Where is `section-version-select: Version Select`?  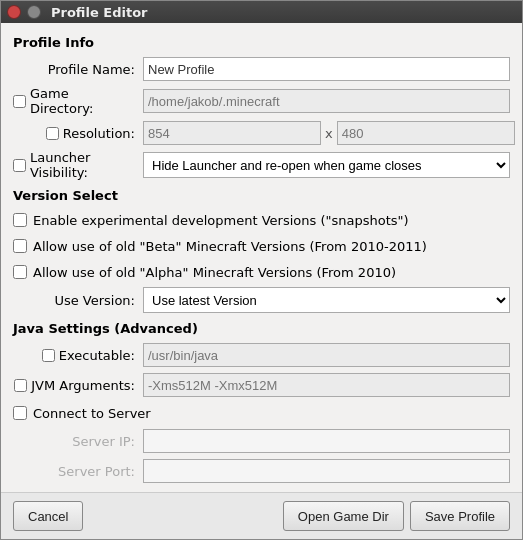
section-version-select: Version Select is located at coordinates (262, 196).